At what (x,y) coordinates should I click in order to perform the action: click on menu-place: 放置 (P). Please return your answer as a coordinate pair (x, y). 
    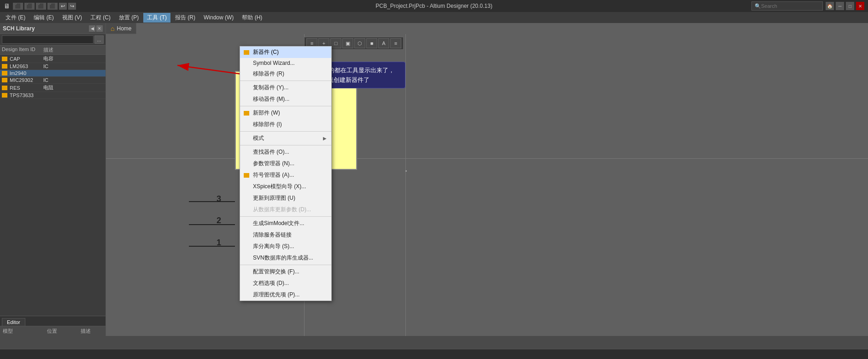
    Looking at the image, I should click on (129, 17).